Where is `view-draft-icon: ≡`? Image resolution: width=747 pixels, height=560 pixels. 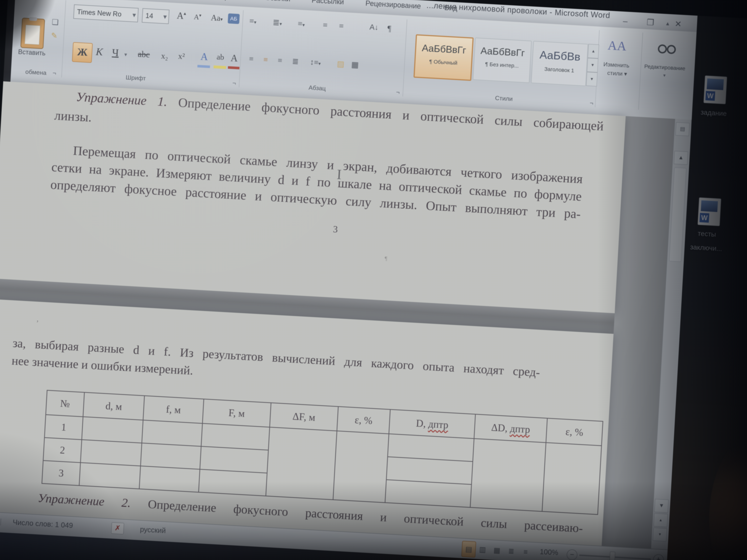
view-draft-icon: ≡ is located at coordinates (525, 552).